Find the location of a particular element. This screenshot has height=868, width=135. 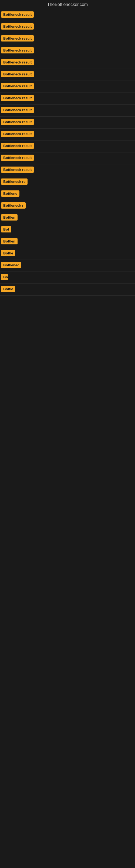

bottleneck-result-badge: Bottlenec is located at coordinates (11, 265).